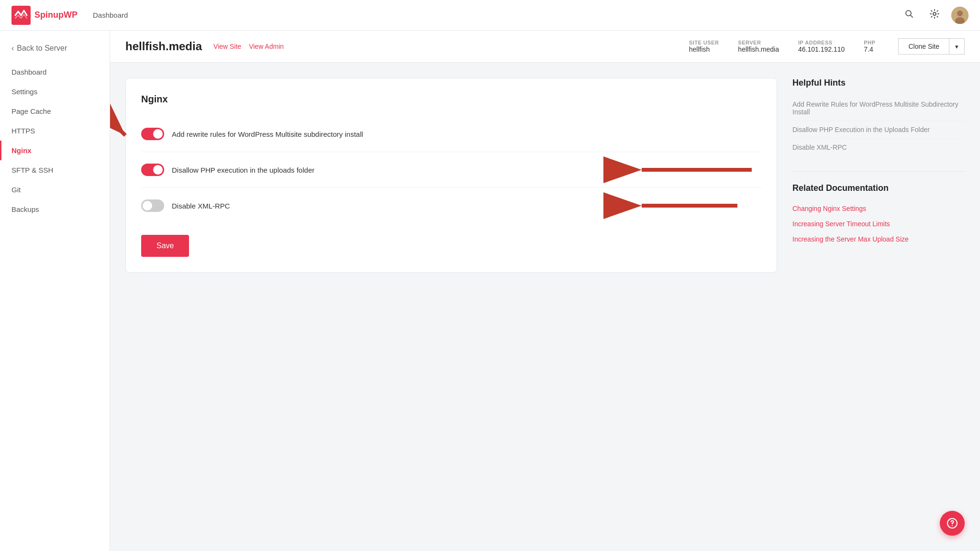  What do you see at coordinates (497, 15) in the screenshot?
I see `top-nav: Dashboard` at bounding box center [497, 15].